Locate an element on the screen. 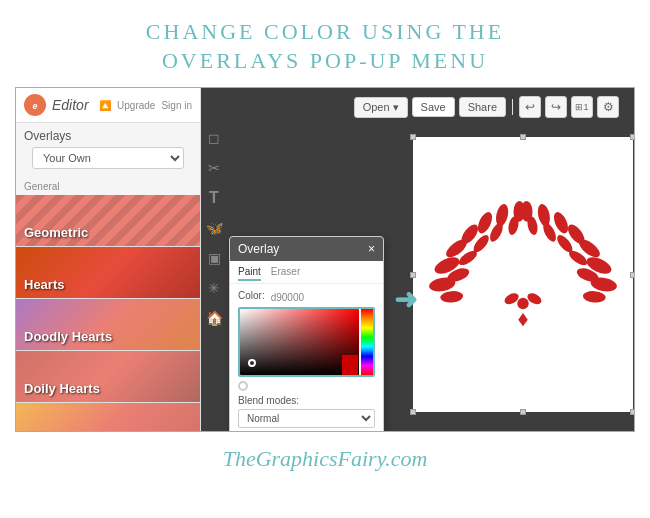  editor-header: e Editor 🔼 Upgrade Sign in is located at coordinates (108, 106).